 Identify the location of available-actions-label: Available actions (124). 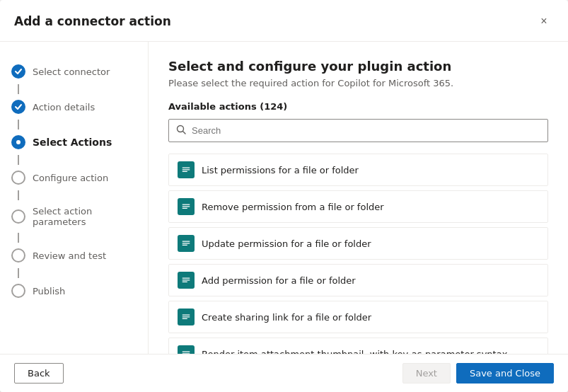
(358, 106).